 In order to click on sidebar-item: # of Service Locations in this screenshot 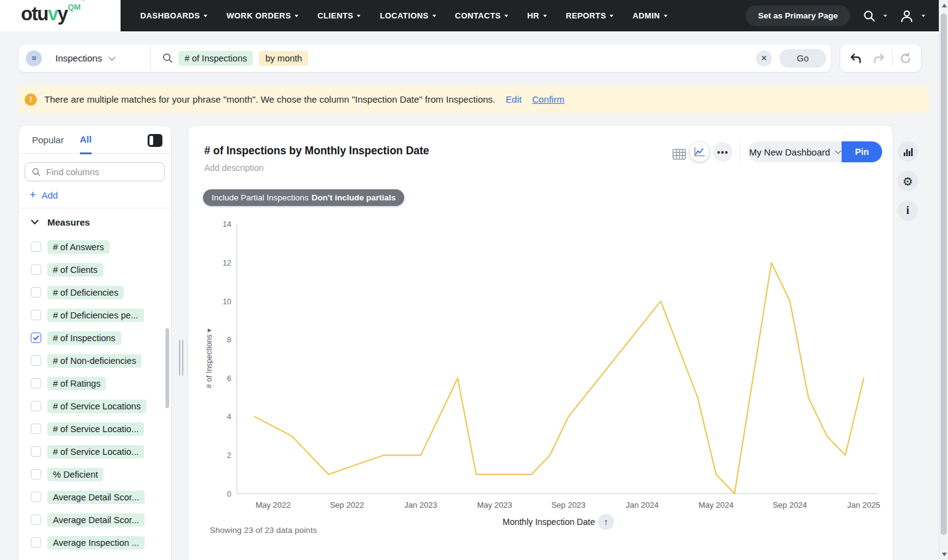, I will do `click(95, 406)`.